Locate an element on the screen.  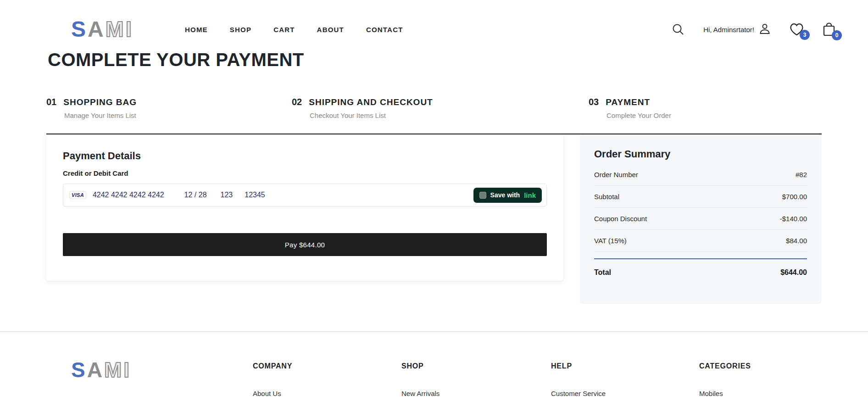
summary-value: #82 is located at coordinates (801, 174).